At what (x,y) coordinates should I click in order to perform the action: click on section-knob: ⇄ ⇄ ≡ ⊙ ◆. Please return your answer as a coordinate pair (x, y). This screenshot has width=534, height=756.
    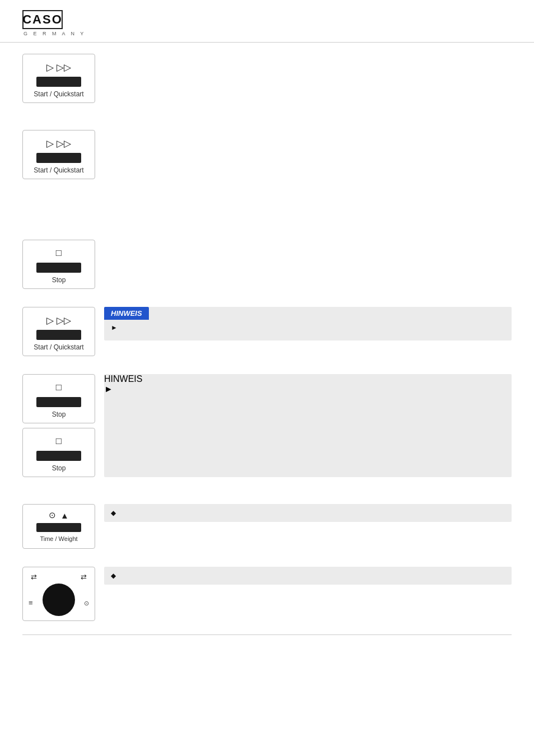
    Looking at the image, I should click on (267, 594).